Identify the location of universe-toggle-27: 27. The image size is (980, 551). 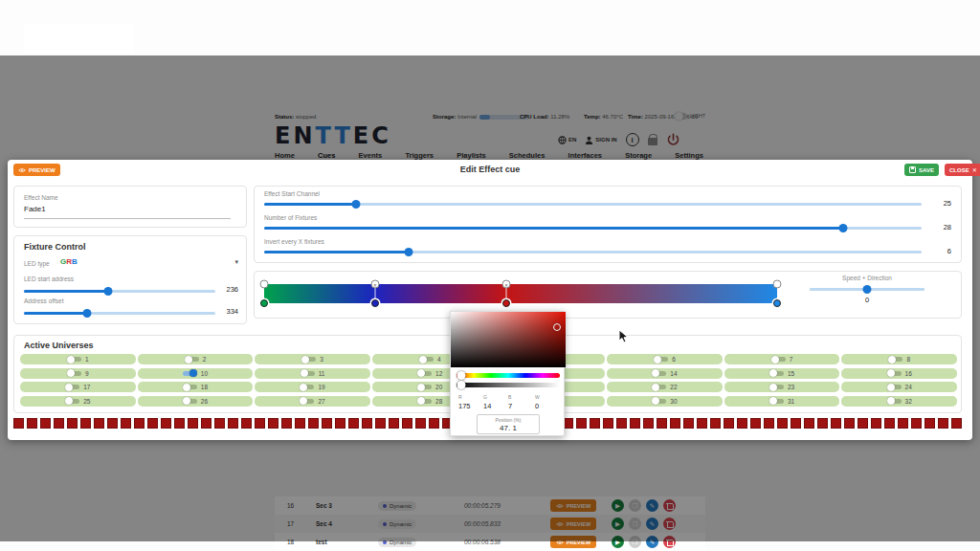
(312, 402).